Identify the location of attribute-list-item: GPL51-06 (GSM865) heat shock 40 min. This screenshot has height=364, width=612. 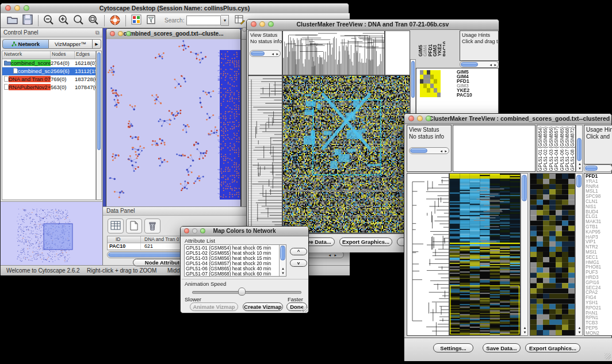
(232, 269).